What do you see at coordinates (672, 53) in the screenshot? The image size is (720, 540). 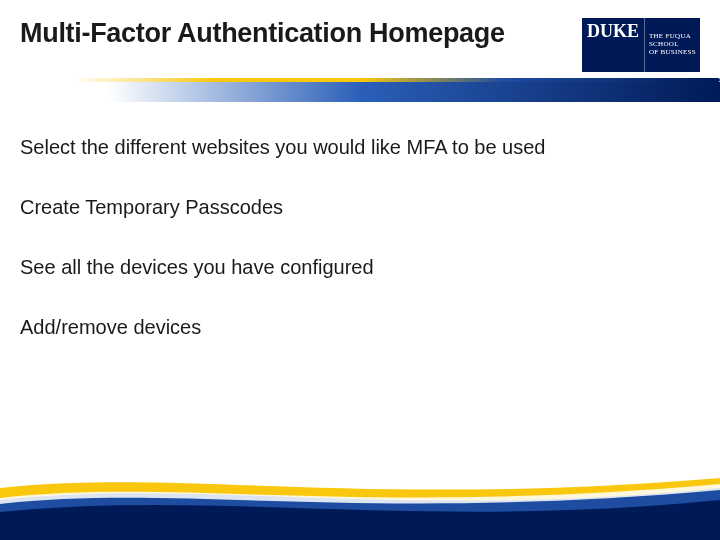 I see `logo-fuqua-line3: OF BUSINESS` at bounding box center [672, 53].